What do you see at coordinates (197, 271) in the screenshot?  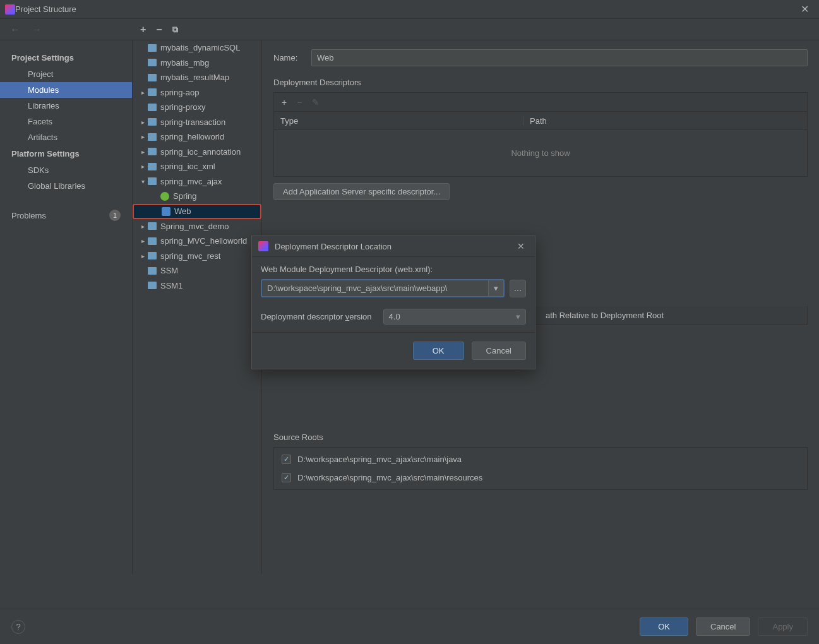 I see `tree-item-ssm: ▸SSM` at bounding box center [197, 271].